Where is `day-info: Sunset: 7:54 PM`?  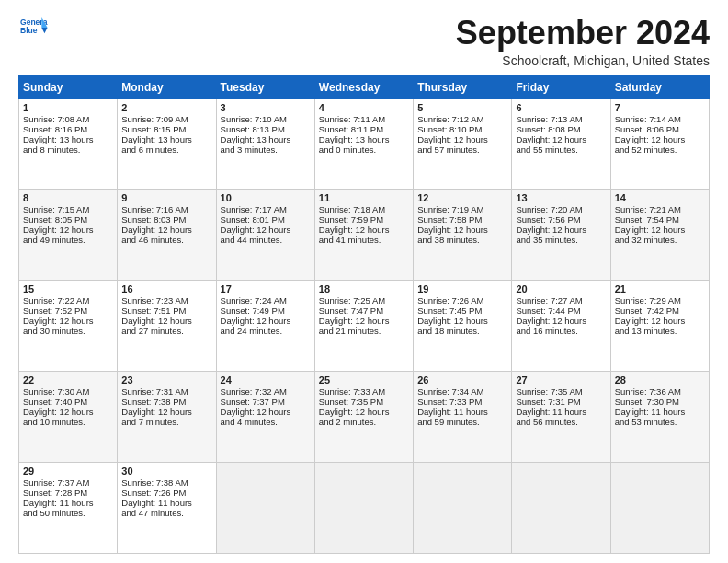
day-info: Sunset: 7:54 PM is located at coordinates (660, 219).